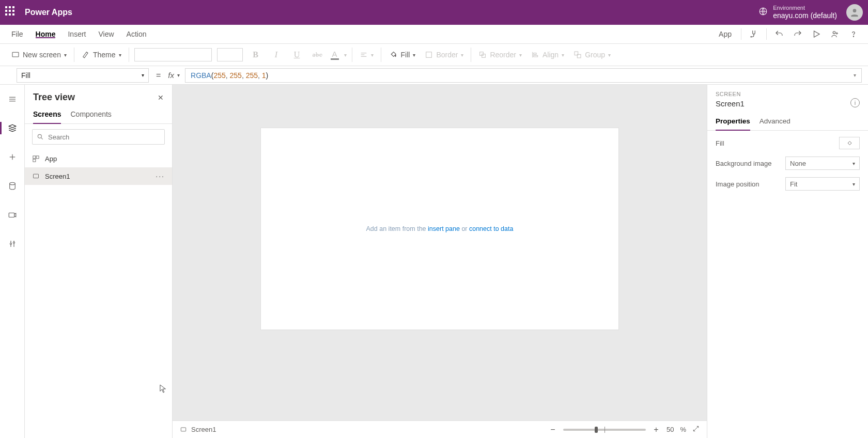 Image resolution: width=868 pixels, height=438 pixels. What do you see at coordinates (83, 75) in the screenshot?
I see `property-selector: Fill ▾` at bounding box center [83, 75].